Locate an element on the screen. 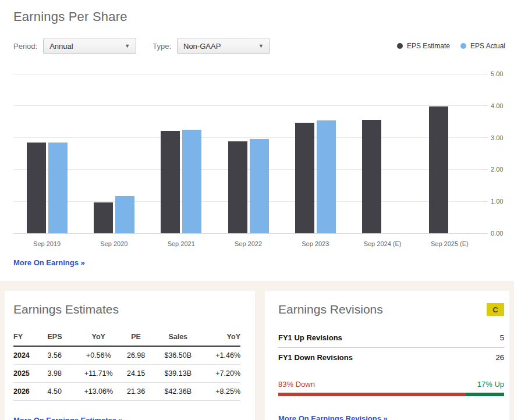  cell-pe: 24.15 is located at coordinates (136, 373).